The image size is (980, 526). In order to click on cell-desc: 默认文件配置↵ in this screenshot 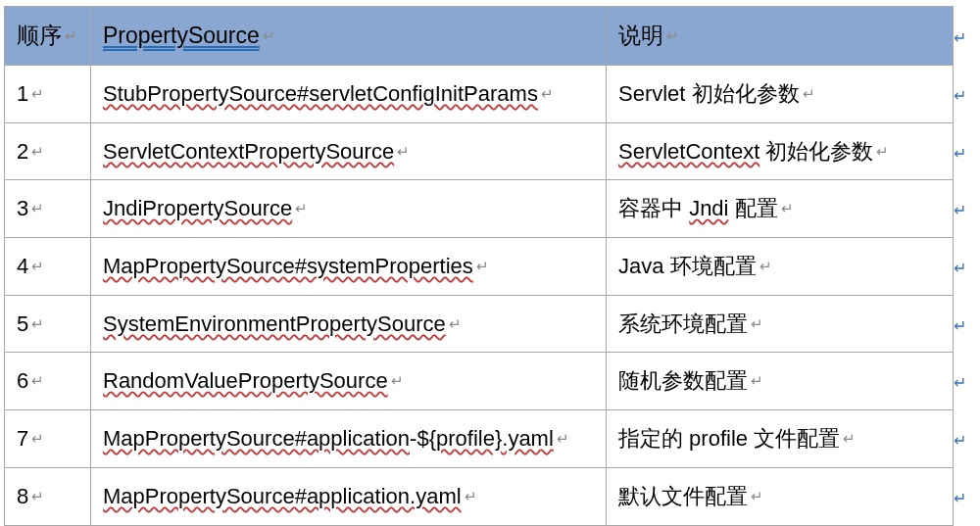, I will do `click(780, 496)`.